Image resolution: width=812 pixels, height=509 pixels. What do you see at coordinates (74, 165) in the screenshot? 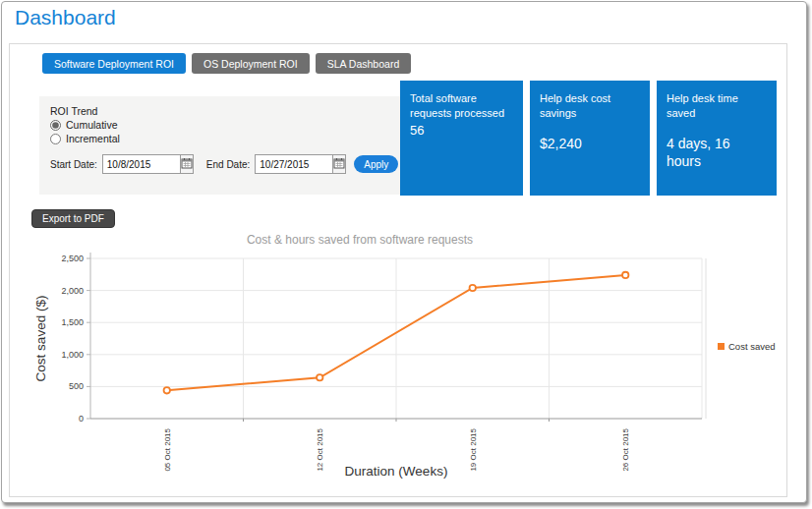
I see `start-date-label: Start Date:` at bounding box center [74, 165].